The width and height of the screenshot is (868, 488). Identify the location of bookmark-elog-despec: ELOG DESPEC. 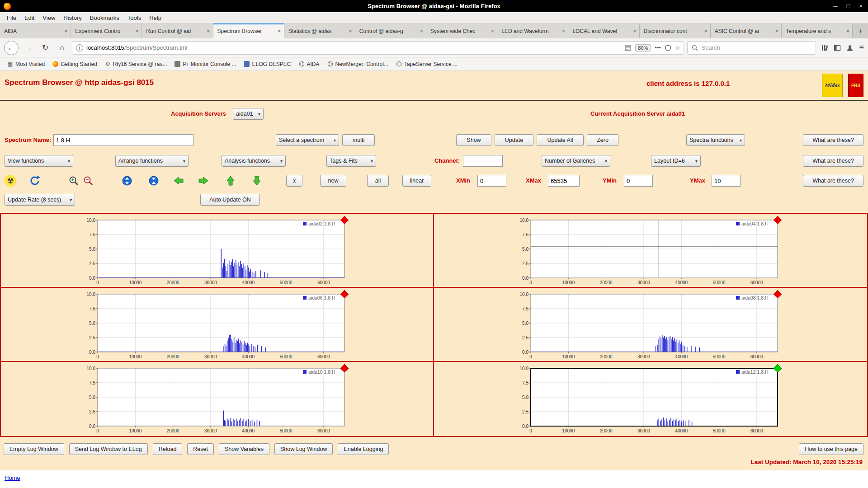
(267, 64).